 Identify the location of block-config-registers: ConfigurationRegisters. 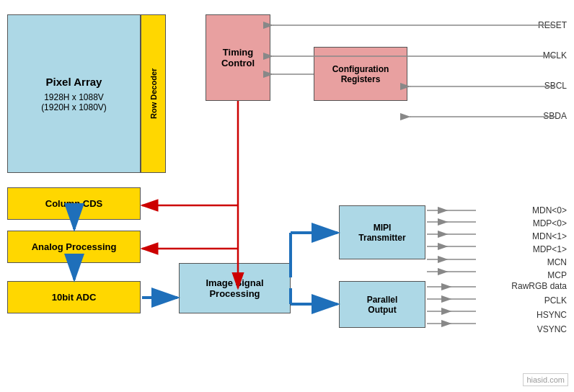
(361, 74).